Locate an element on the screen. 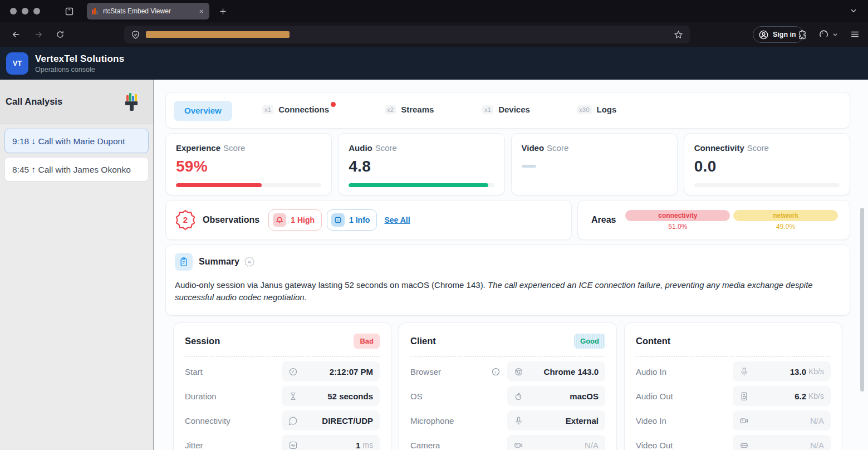 The height and width of the screenshot is (450, 868). url-bar is located at coordinates (407, 35).